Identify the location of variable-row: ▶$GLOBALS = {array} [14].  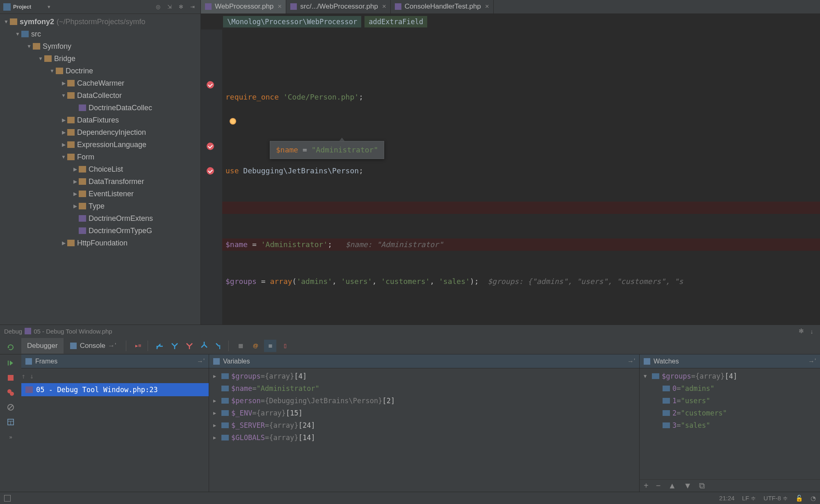
(424, 438).